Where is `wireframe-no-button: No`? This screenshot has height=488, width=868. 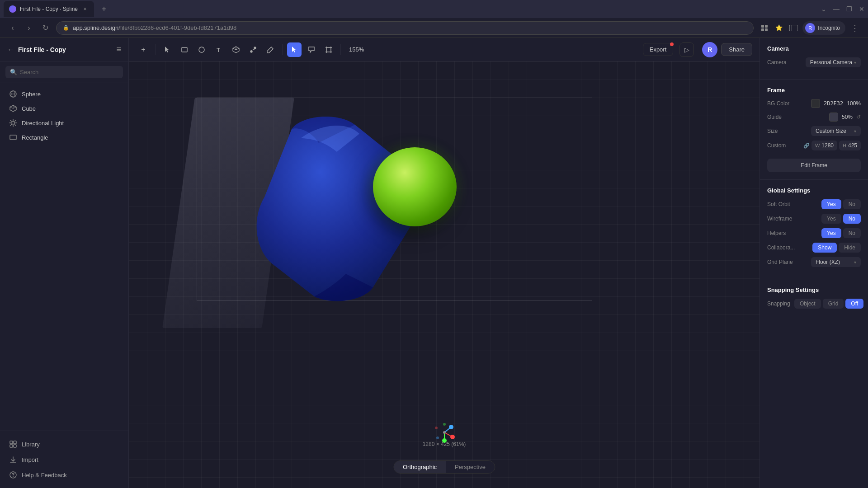
wireframe-no-button: No is located at coordinates (852, 219).